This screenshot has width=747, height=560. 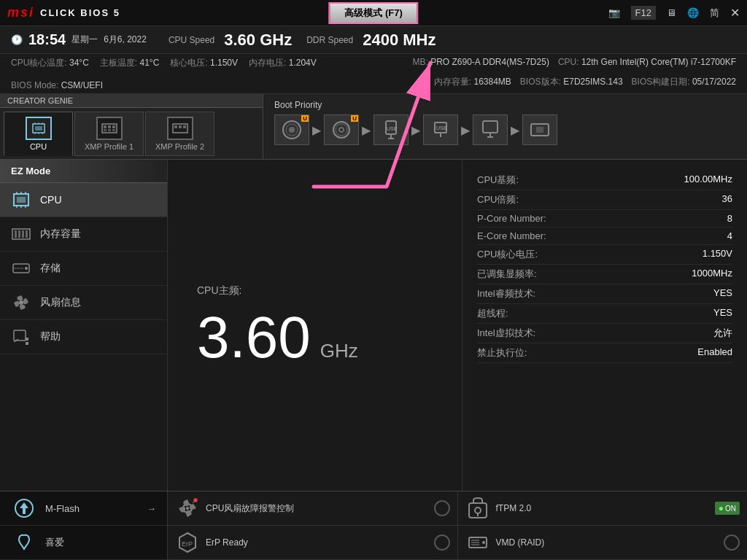 I want to click on cpu-multiplier-row: CPU倍频: 36, so click(x=605, y=200).